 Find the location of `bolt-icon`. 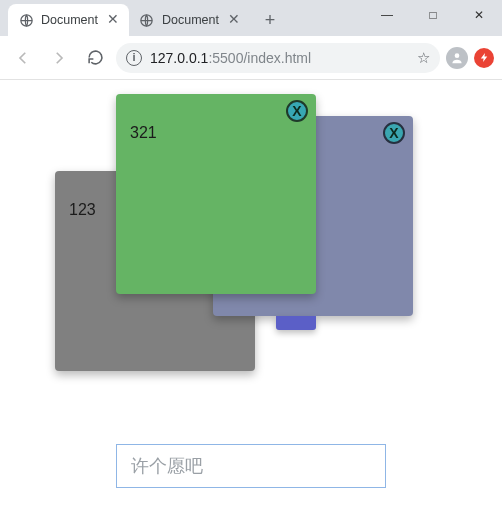

bolt-icon is located at coordinates (484, 58).